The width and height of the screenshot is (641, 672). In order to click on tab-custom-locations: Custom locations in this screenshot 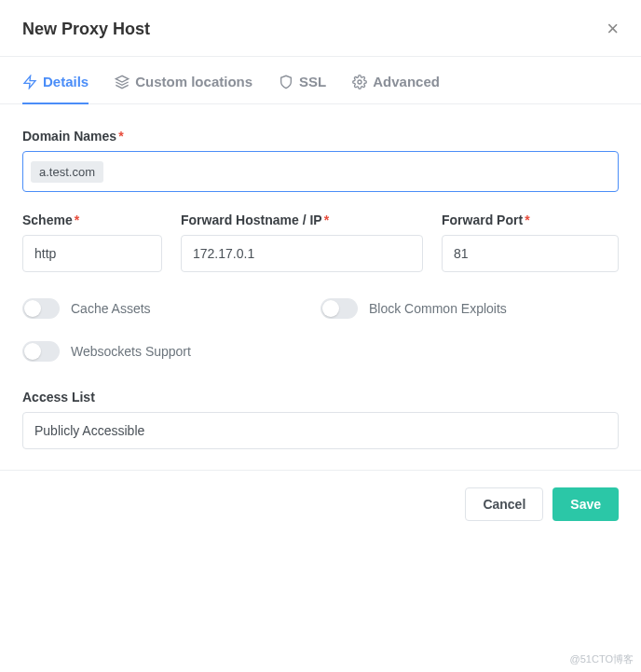, I will do `click(184, 89)`.